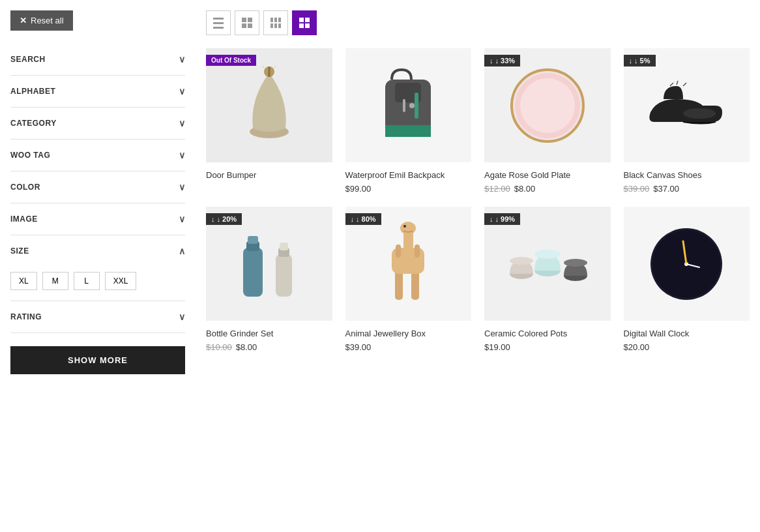 The width and height of the screenshot is (760, 532). What do you see at coordinates (246, 347) in the screenshot?
I see `product-price-new-bottle-grinder: $8.00` at bounding box center [246, 347].